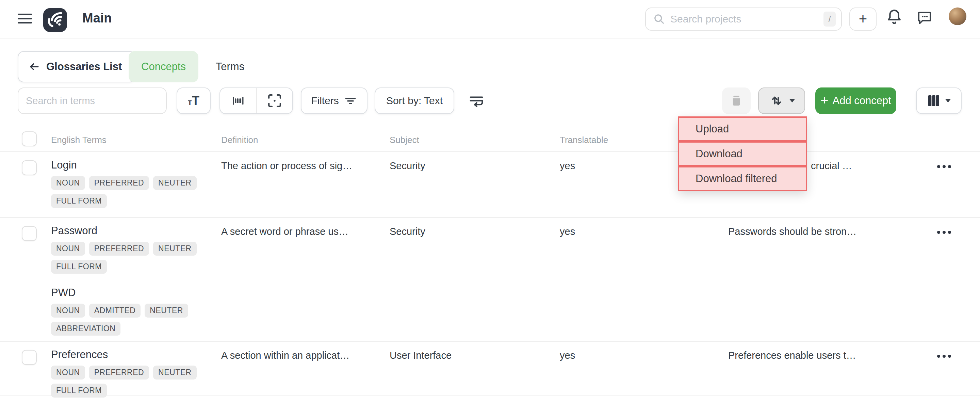  I want to click on whole-phrase-icon, so click(238, 100).